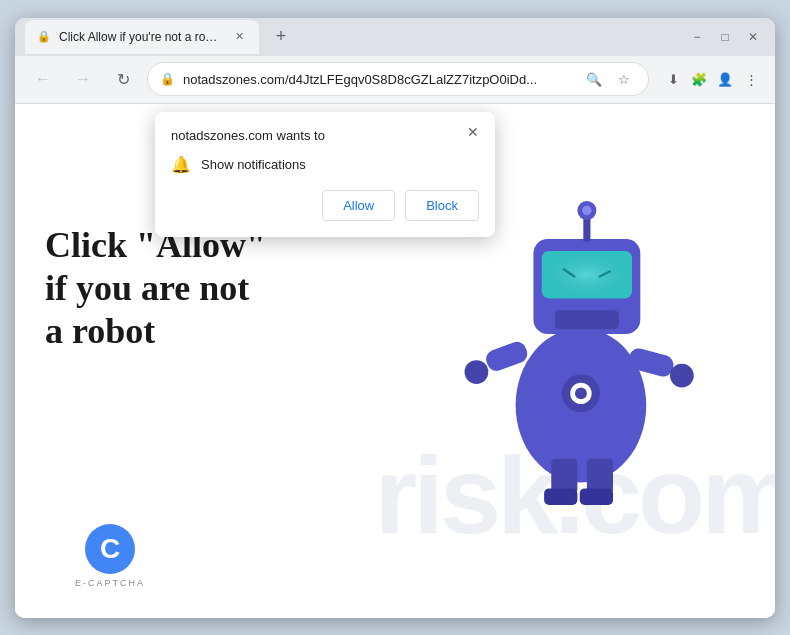  I want to click on bookmark-icon: ☆, so click(624, 79).